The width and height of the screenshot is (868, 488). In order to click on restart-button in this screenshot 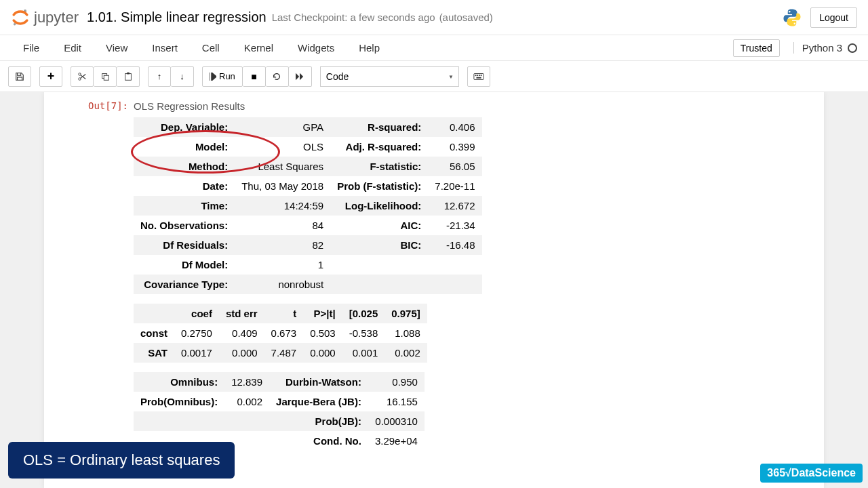, I will do `click(277, 77)`.